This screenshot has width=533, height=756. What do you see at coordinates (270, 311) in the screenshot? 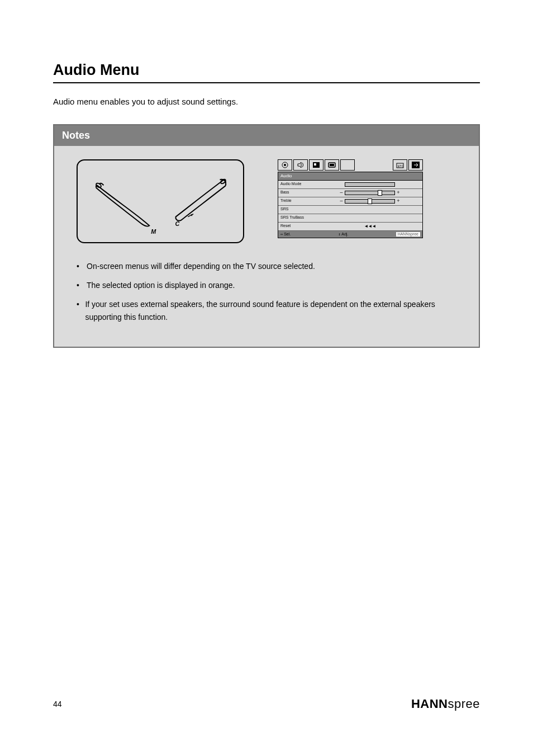
I see `note-line: If your set uses external speakers, the …` at bounding box center [270, 311].